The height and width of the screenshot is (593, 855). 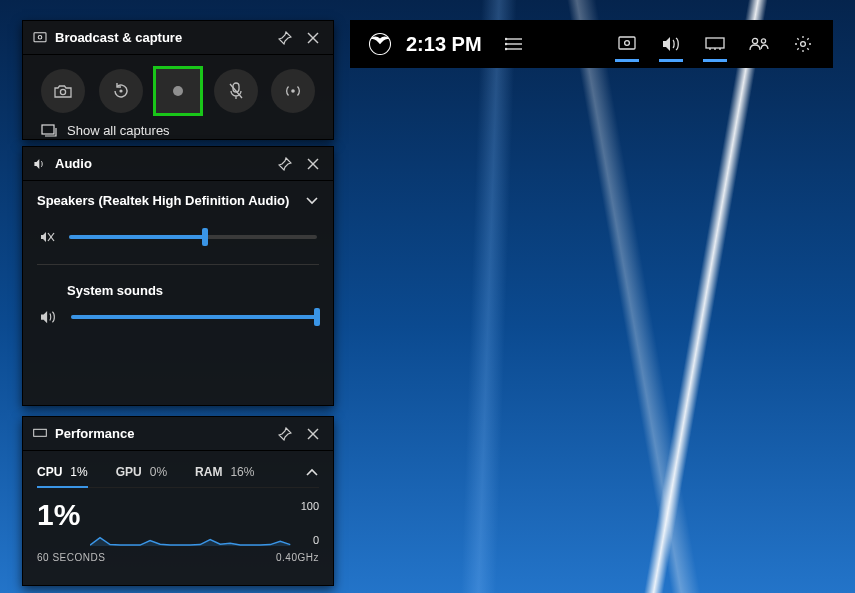 I want to click on topbar-audio-button, so click(x=671, y=44).